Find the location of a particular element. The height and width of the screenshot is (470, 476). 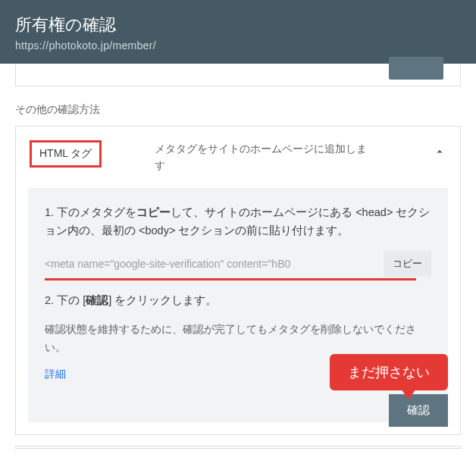

chevron-up-icon is located at coordinates (440, 152).